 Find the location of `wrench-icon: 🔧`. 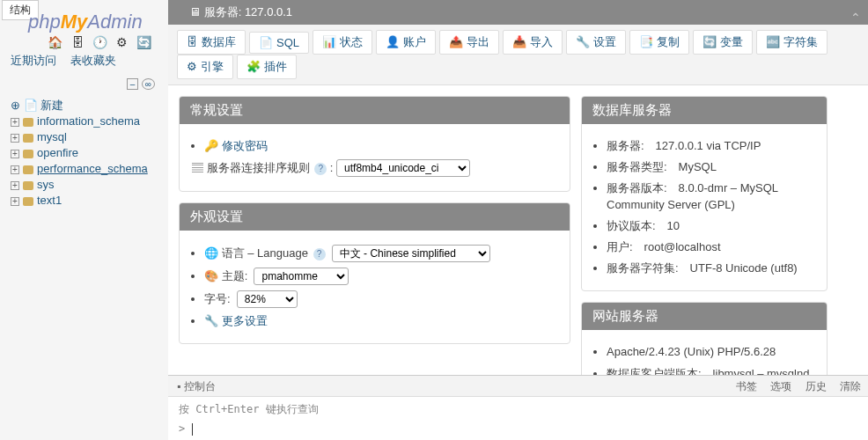

wrench-icon: 🔧 is located at coordinates (211, 320).